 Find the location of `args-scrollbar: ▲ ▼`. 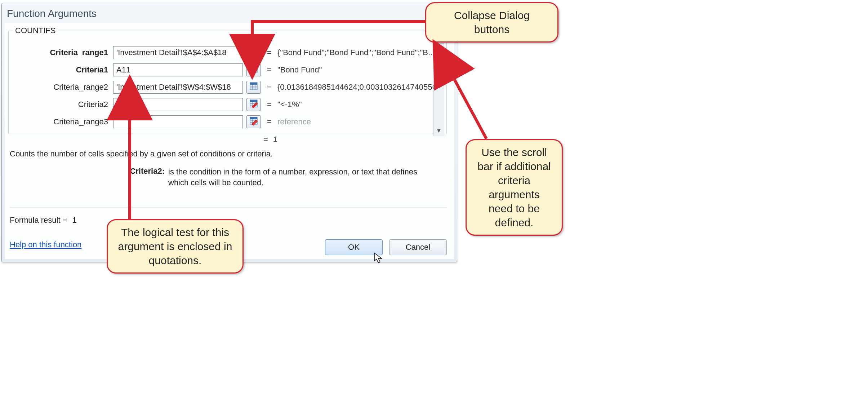

args-scrollbar: ▲ ▼ is located at coordinates (439, 90).